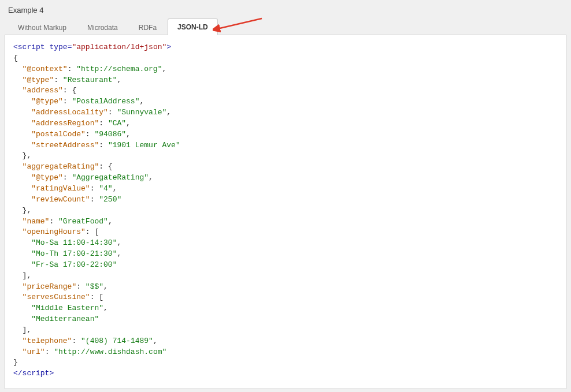 Image resolution: width=571 pixels, height=392 pixels. Describe the element at coordinates (34, 373) in the screenshot. I see `code-close-tag: </script>` at that location.